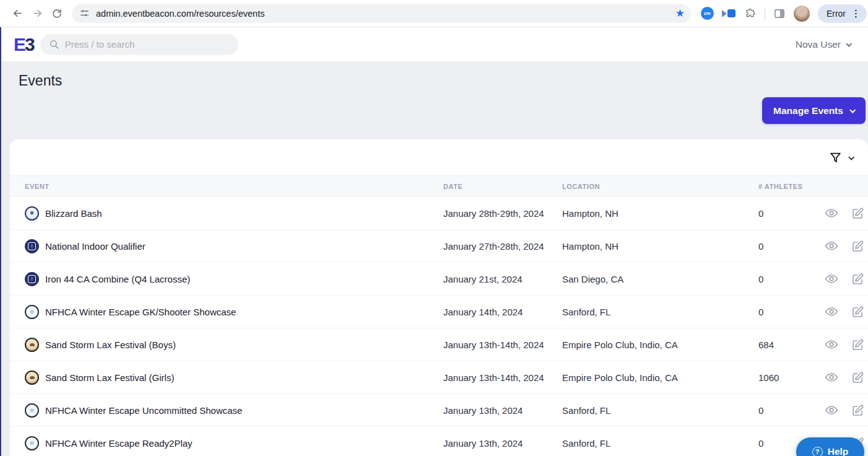 The height and width of the screenshot is (456, 868). I want to click on eventbeacon-logo: E3, so click(24, 45).